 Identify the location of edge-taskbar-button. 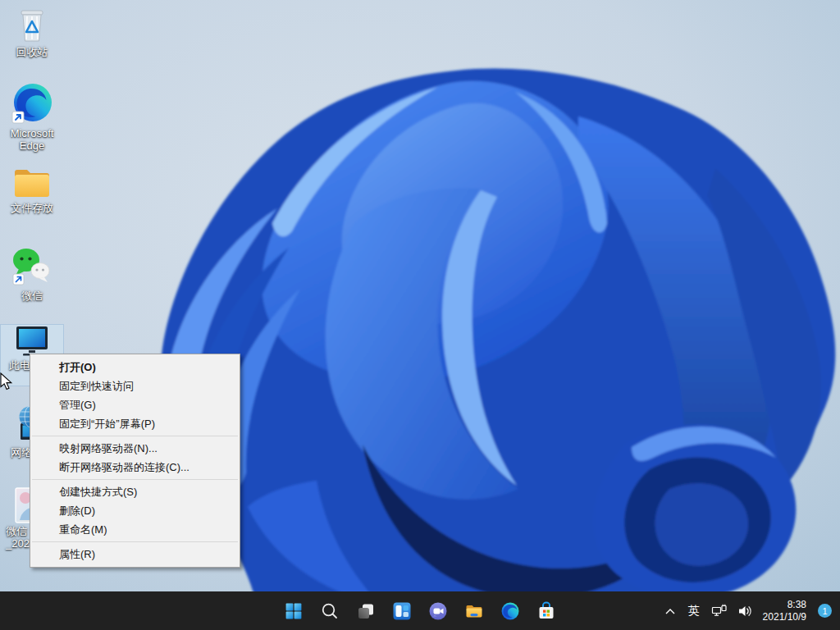
(510, 610).